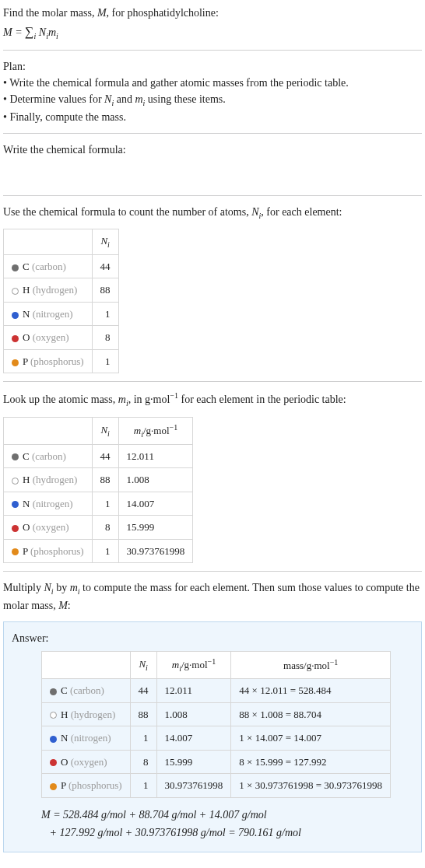  Describe the element at coordinates (212, 177) in the screenshot. I see `formula-placeholder` at that location.